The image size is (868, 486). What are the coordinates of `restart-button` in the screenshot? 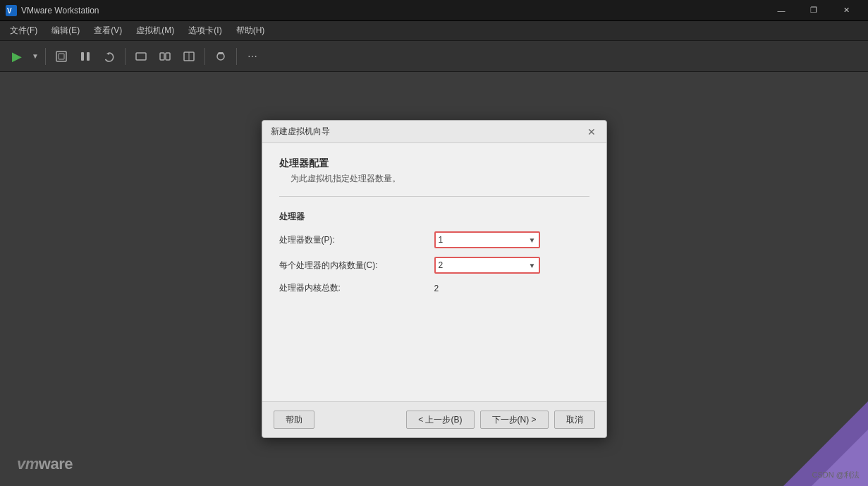 It's located at (109, 56).